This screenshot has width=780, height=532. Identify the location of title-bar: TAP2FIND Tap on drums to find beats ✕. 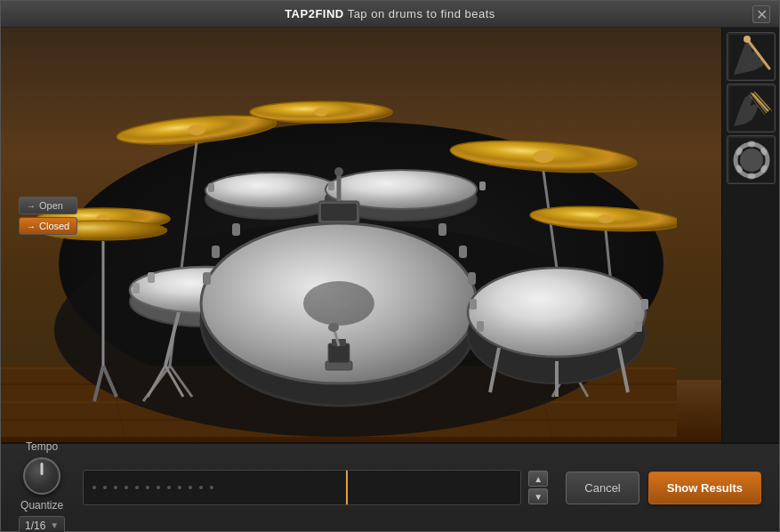
(390, 14).